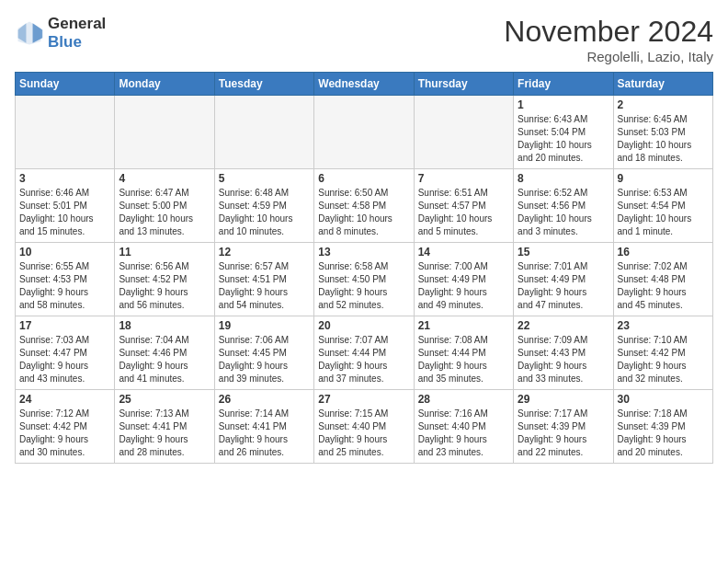  I want to click on day-number: 11, so click(164, 252).